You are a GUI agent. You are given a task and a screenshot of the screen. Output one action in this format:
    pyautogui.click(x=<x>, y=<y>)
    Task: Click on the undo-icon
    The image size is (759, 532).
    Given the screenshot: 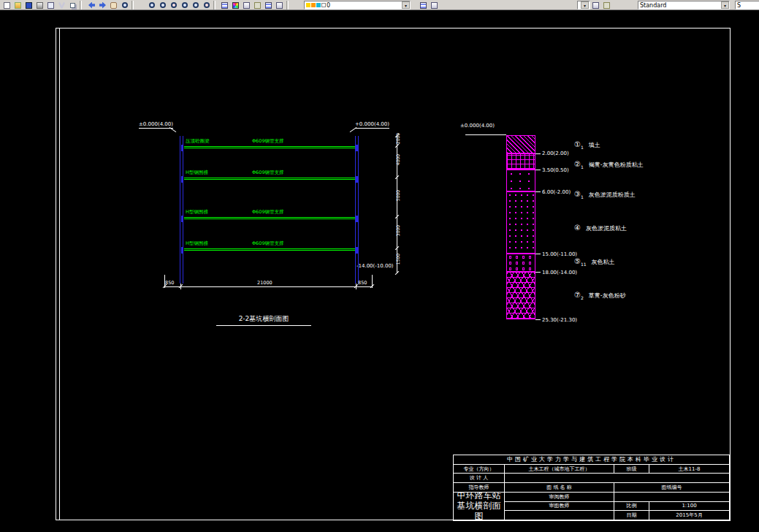 What is the action you would take?
    pyautogui.click(x=92, y=6)
    